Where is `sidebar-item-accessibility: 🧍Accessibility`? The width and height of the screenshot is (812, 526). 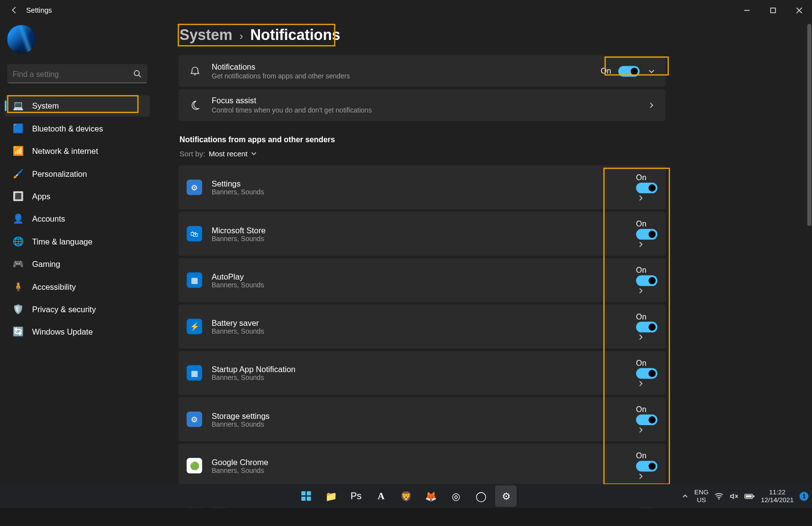
sidebar-item-accessibility: 🧍Accessibility is located at coordinates (77, 287).